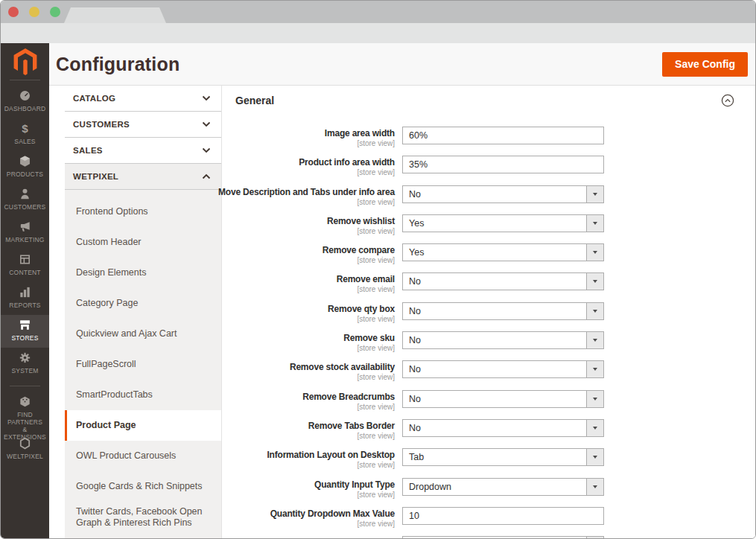 Image resolution: width=756 pixels, height=539 pixels. What do you see at coordinates (504, 194) in the screenshot?
I see `select-move-description-and-tabs-under-info-area: No` at bounding box center [504, 194].